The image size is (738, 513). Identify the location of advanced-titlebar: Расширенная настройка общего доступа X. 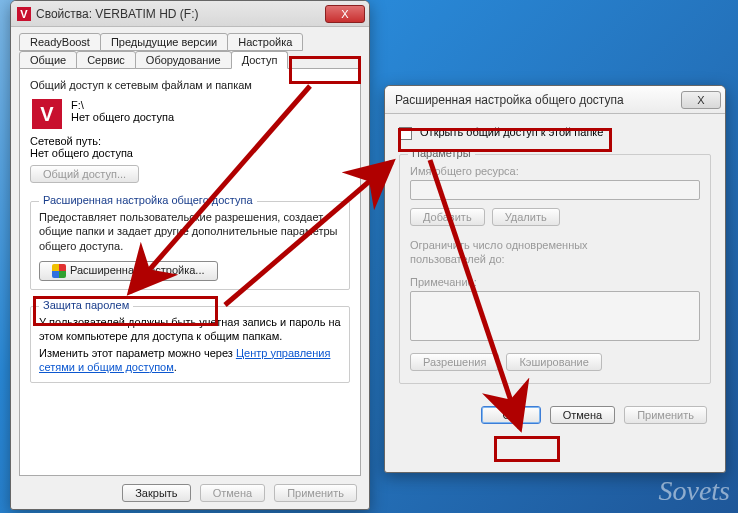
(555, 100).